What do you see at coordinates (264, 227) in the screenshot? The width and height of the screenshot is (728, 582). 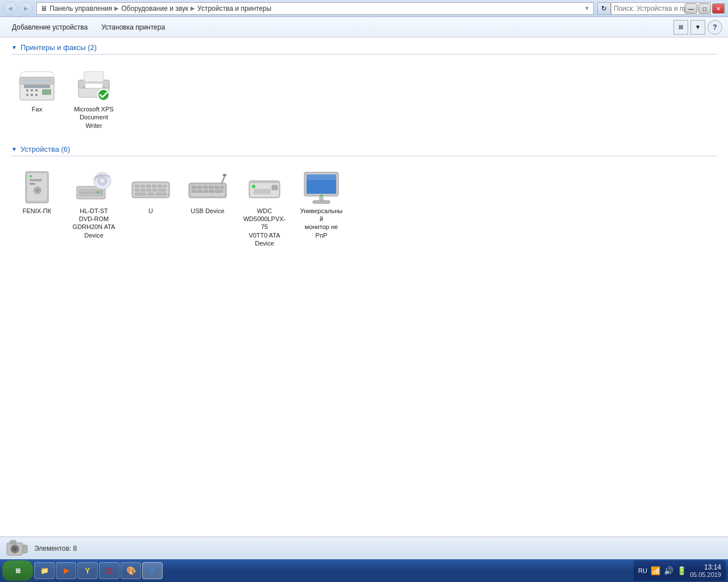 I see `hdd-label: WDCWD5000LPVX-75V0TT0 ATADevice` at bounding box center [264, 227].